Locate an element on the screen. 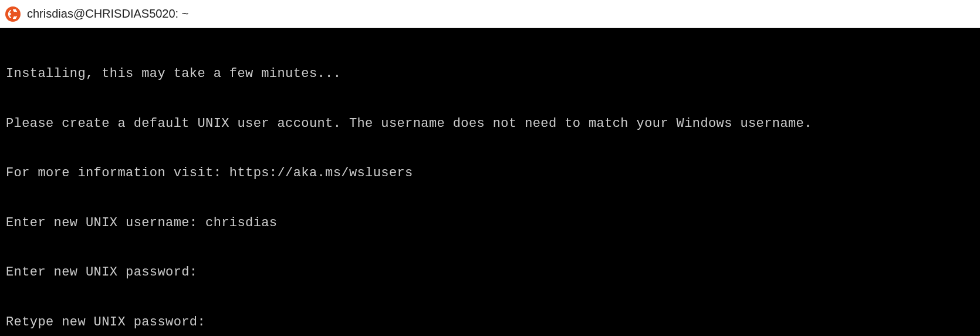  terminal-line: Installing, this may take a few minutes.… is located at coordinates (490, 74).